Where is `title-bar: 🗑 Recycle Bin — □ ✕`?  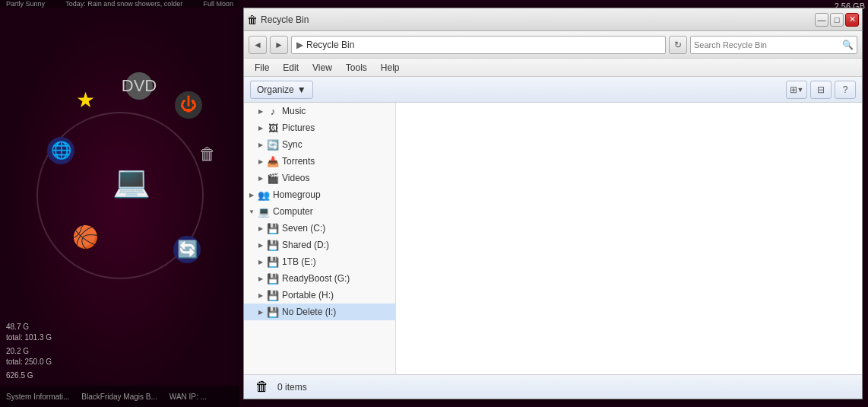
title-bar: 🗑 Recycle Bin — □ ✕ is located at coordinates (553, 20).